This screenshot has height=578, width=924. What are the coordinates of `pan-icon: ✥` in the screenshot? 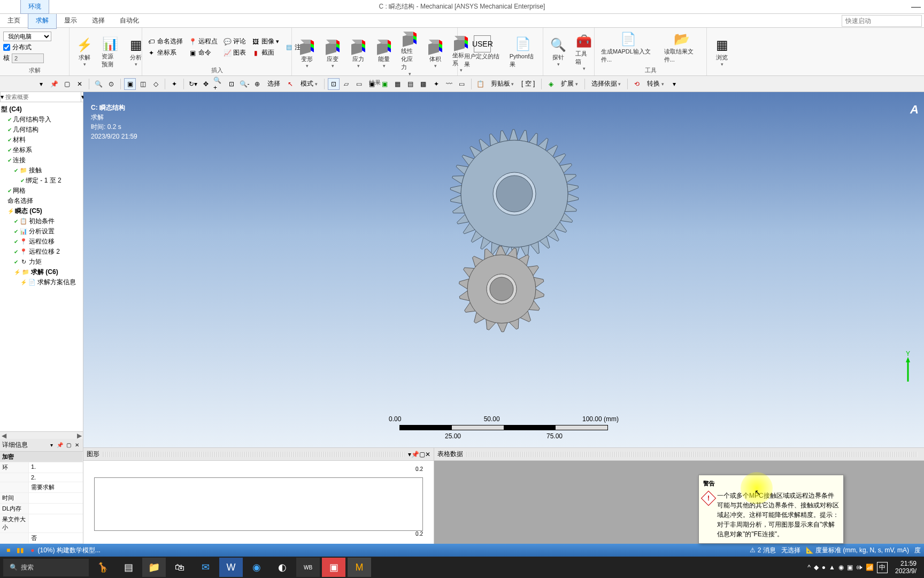 It's located at (206, 84).